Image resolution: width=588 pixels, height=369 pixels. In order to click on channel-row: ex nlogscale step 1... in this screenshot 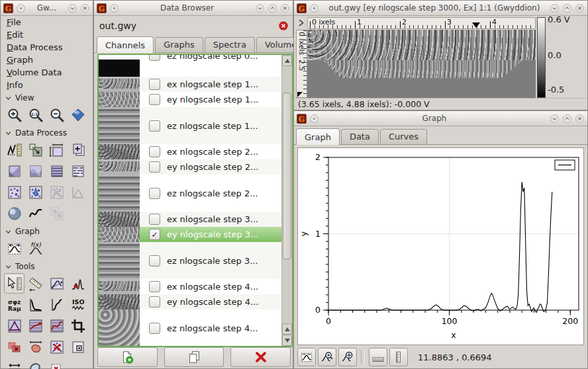, I will do `click(190, 85)`.